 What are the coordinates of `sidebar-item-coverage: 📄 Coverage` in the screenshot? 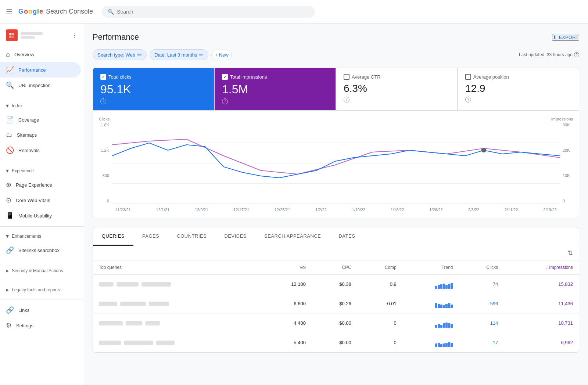 It's located at (40, 120).